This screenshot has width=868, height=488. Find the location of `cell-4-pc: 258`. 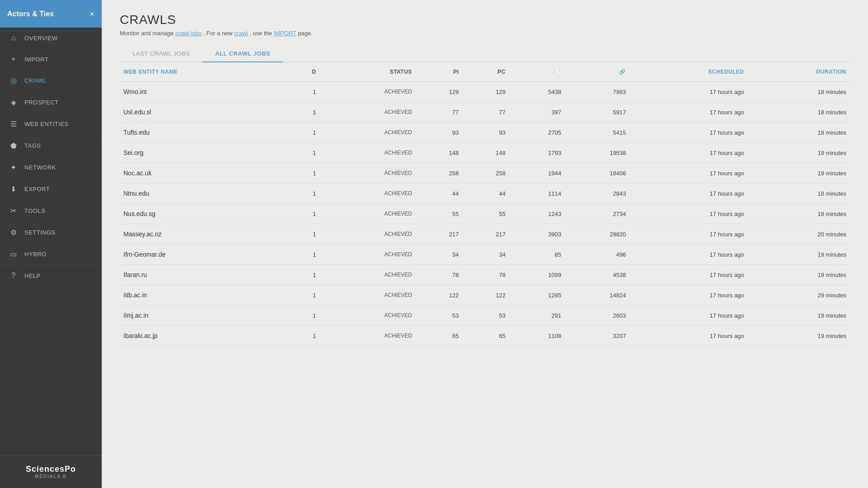

cell-4-pc: 258 is located at coordinates (486, 174).